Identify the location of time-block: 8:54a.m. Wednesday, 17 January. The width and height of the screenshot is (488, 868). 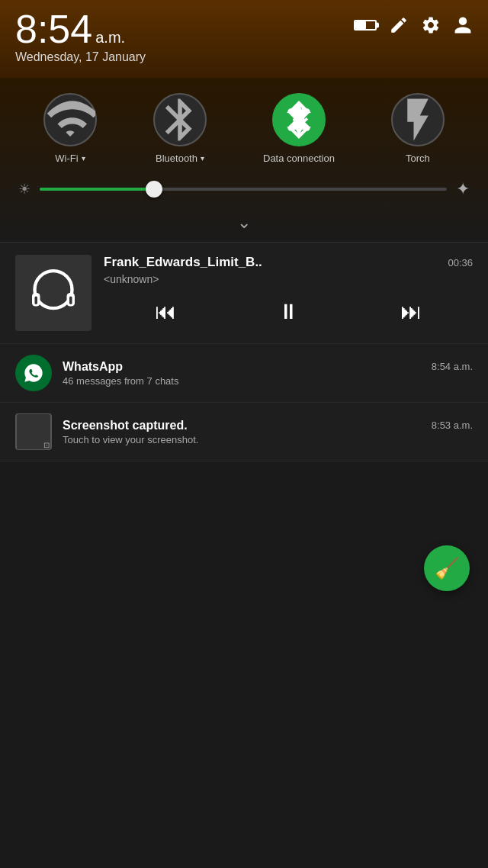
(81, 37).